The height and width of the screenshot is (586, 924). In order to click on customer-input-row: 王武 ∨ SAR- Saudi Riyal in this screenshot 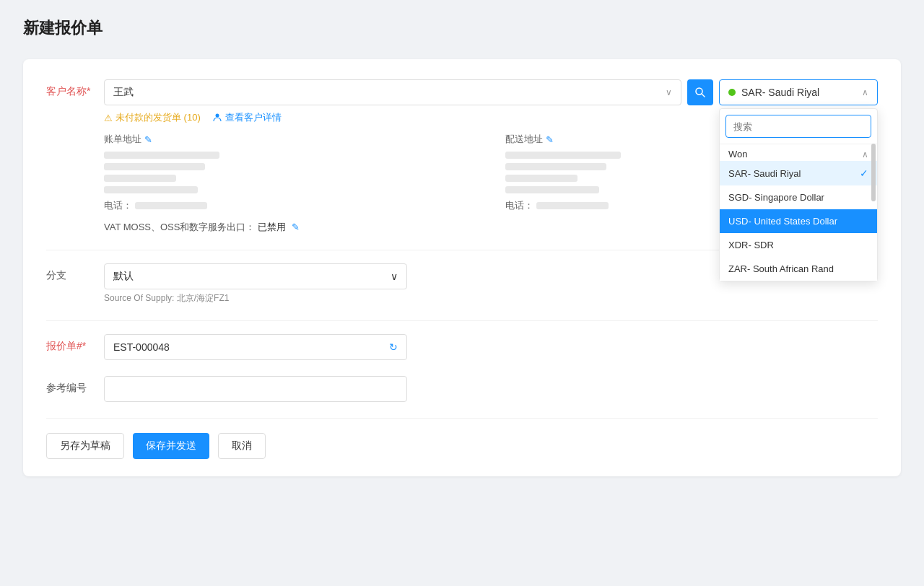, I will do `click(491, 92)`.